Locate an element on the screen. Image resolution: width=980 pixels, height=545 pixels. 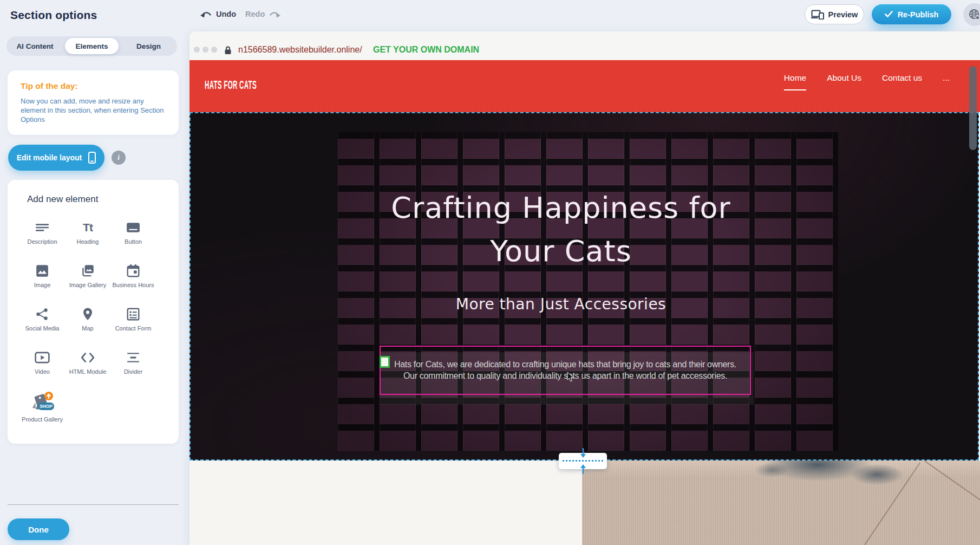
element-contact-form: Contact Form is located at coordinates (133, 324).